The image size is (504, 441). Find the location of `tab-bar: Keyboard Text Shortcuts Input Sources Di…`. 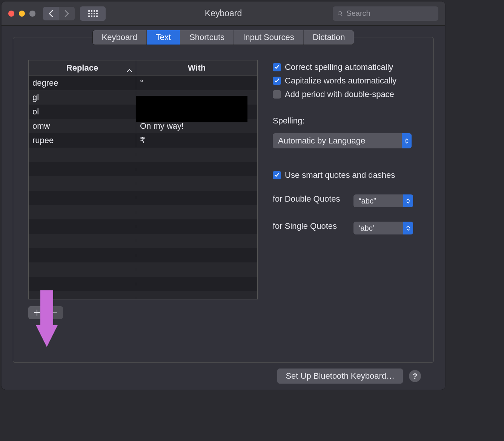

tab-bar: Keyboard Text Shortcuts Input Sources Di… is located at coordinates (223, 37).